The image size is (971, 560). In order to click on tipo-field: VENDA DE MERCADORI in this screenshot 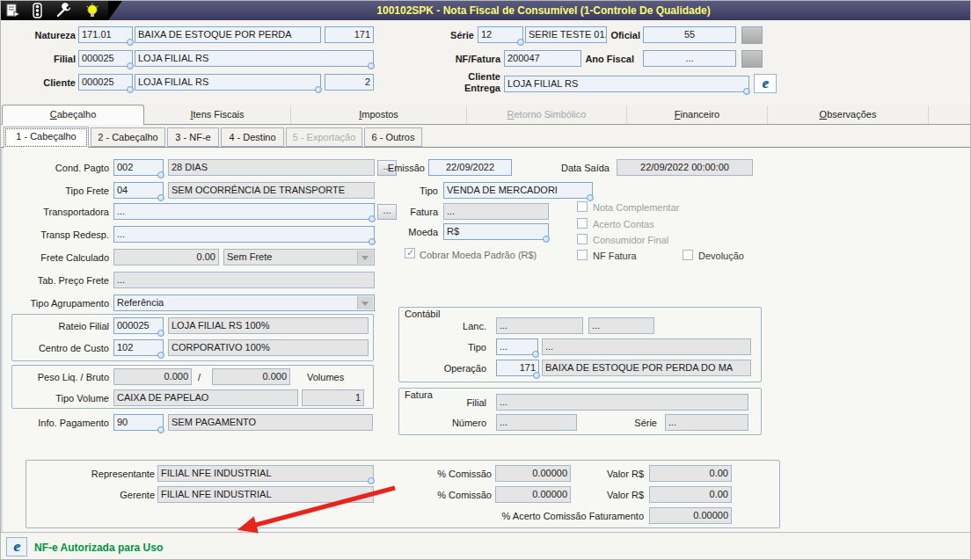, I will do `click(518, 190)`.